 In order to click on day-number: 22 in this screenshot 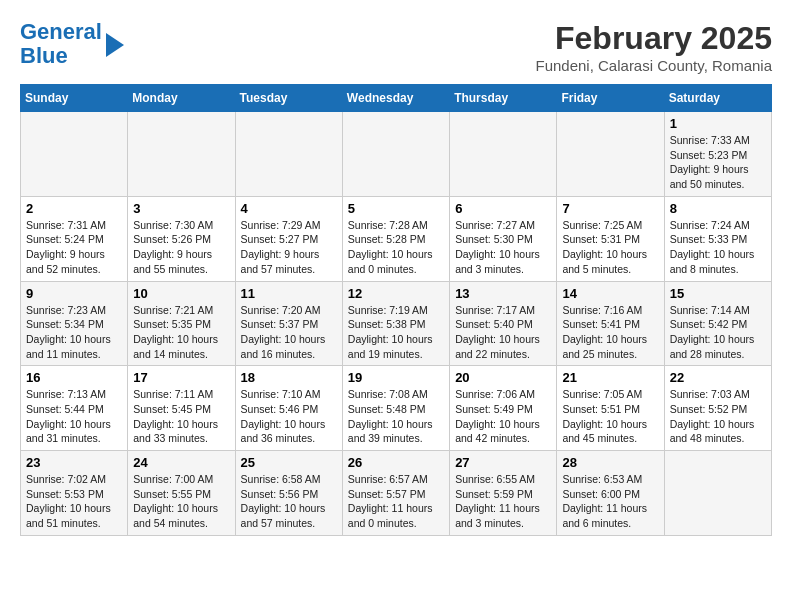, I will do `click(718, 378)`.